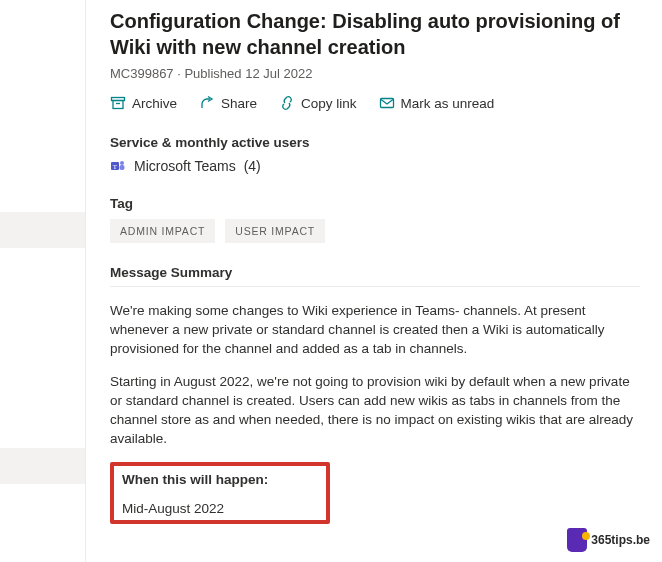 This screenshot has height=562, width=662. What do you see at coordinates (287, 103) in the screenshot?
I see `link-icon` at bounding box center [287, 103].